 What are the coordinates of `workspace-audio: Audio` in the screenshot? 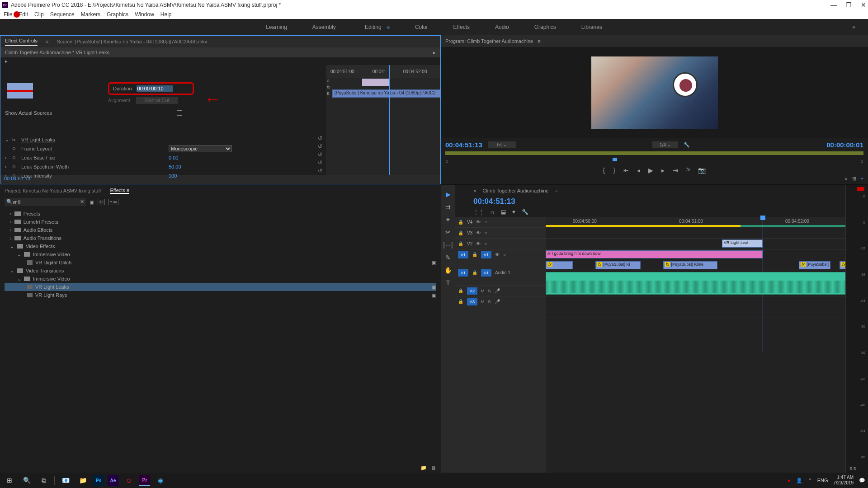 It's located at (502, 27).